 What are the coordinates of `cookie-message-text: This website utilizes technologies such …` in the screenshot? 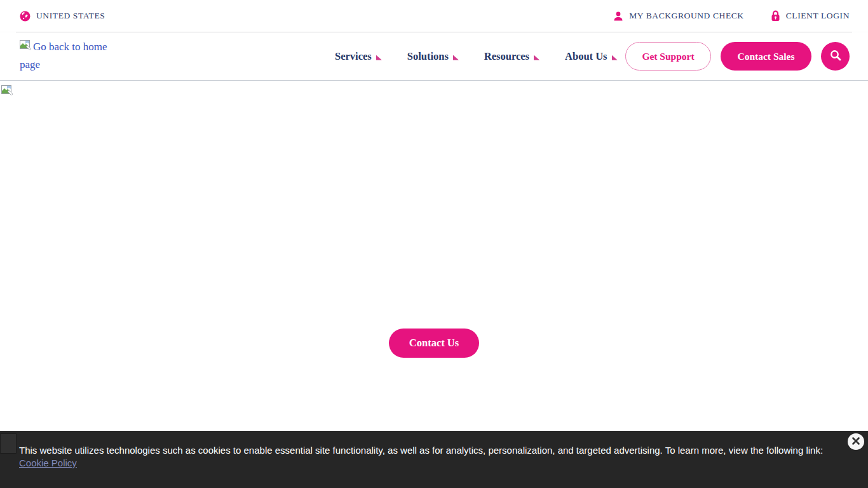 It's located at (421, 450).